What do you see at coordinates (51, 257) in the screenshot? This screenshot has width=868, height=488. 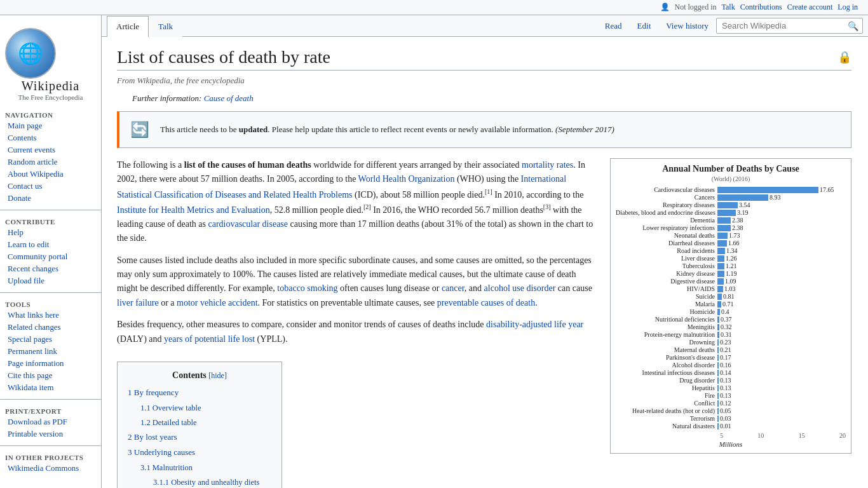 I see `sidebar-item-community-portal: Community portal` at bounding box center [51, 257].